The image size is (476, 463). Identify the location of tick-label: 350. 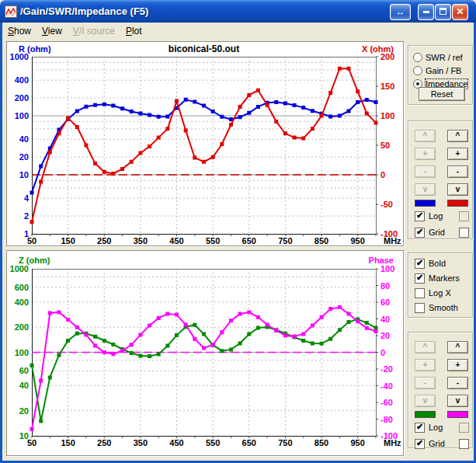
(141, 241).